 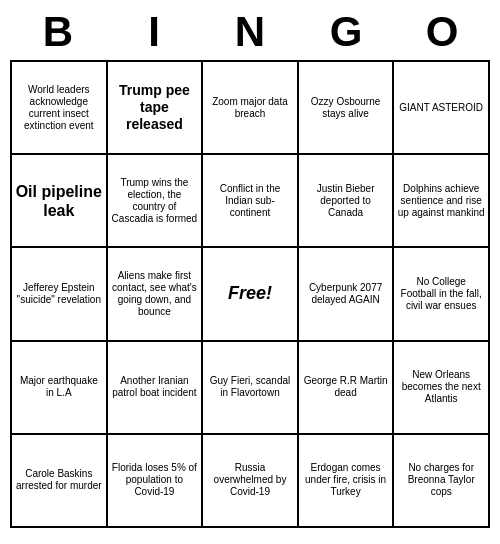 What do you see at coordinates (250, 388) in the screenshot?
I see `bingo-cell-17: Guy Fieri, scandal in Flavortown` at bounding box center [250, 388].